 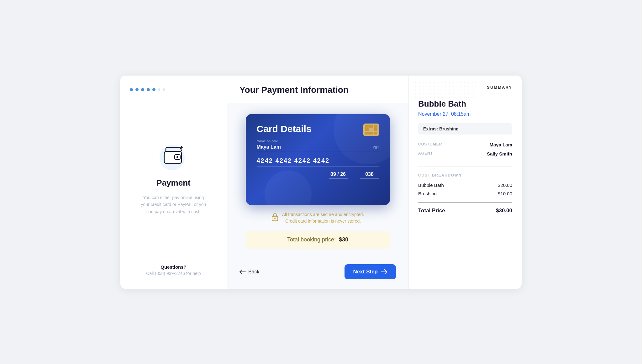 What do you see at coordinates (318, 145) in the screenshot?
I see `card-name-section: Name on card Maya Lam ZIP` at bounding box center [318, 145].